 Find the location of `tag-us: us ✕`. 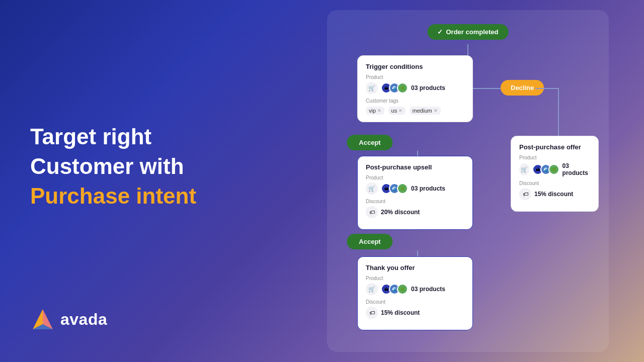

tag-us: us ✕ is located at coordinates (397, 111).